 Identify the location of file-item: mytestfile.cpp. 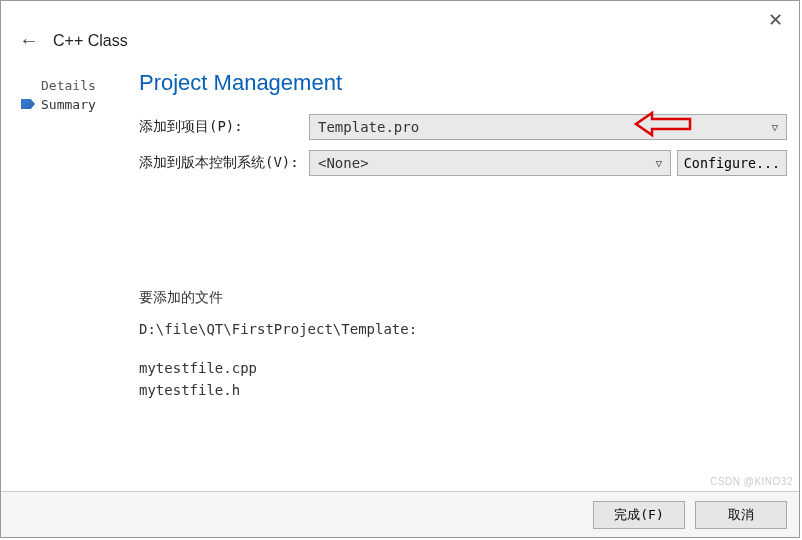
(463, 368).